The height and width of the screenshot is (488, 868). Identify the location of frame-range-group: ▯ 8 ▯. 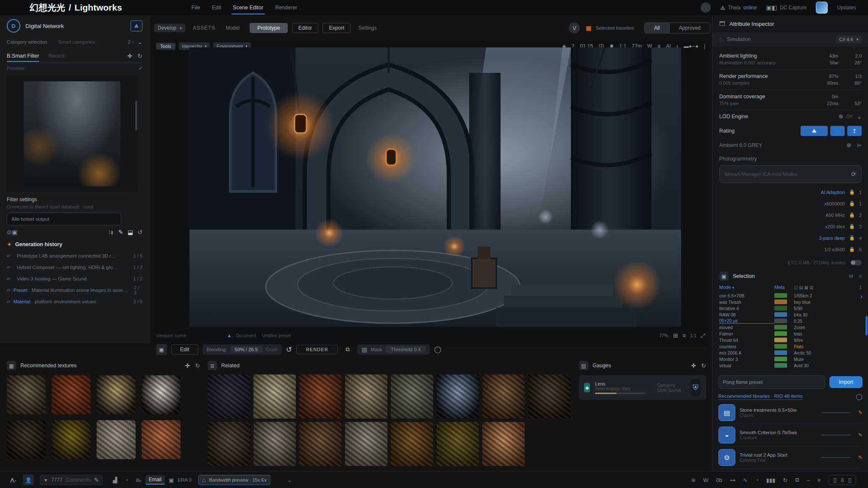
(843, 480).